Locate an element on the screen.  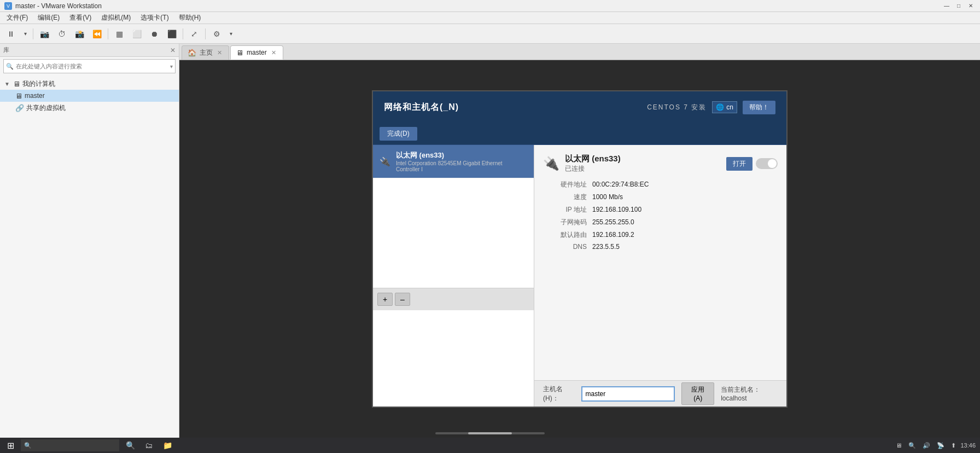
view2-button: ⬜ is located at coordinates (137, 34).